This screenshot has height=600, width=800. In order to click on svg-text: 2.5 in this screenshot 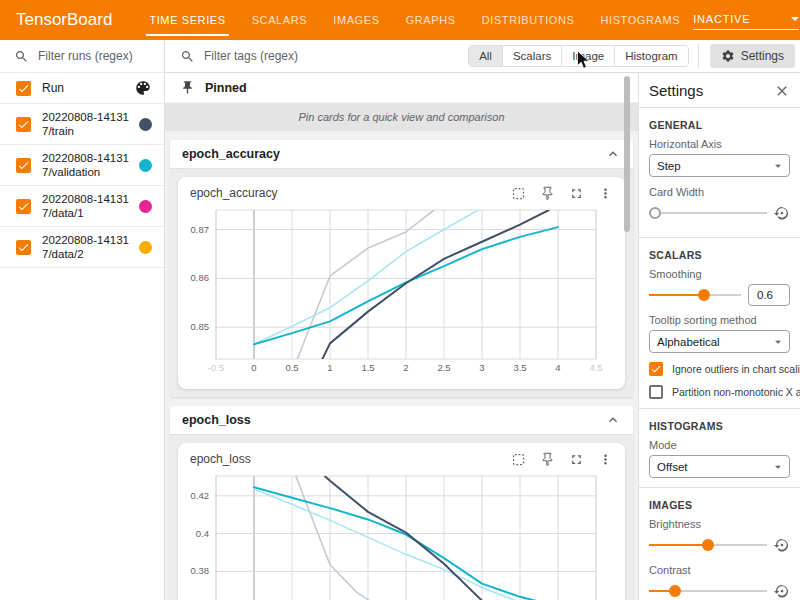, I will do `click(444, 368)`.